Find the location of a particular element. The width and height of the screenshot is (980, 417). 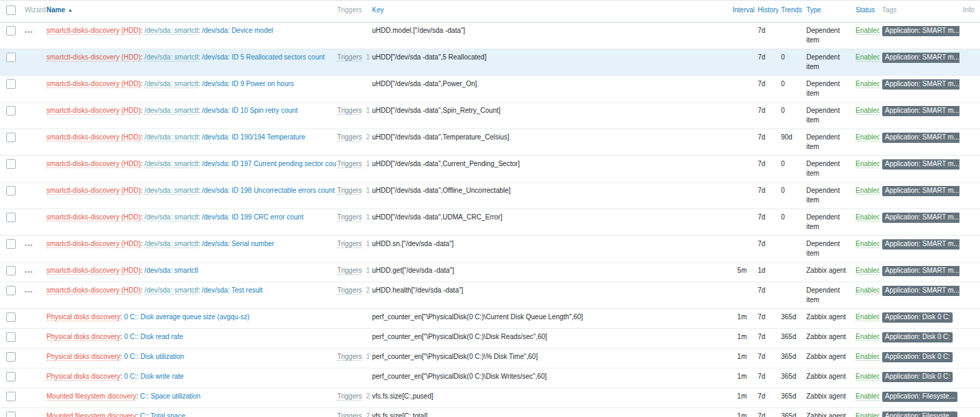

sort-by-trends-link: Trends is located at coordinates (792, 10).